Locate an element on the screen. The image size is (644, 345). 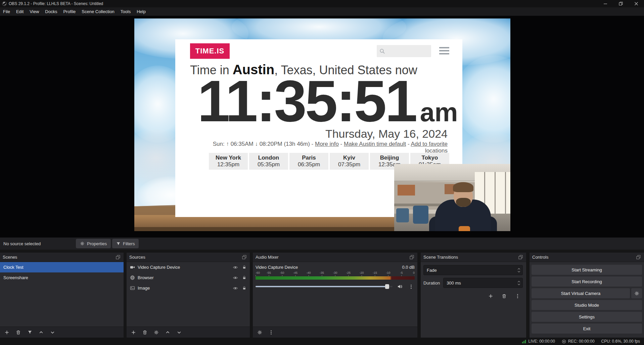
meter-tick-marks is located at coordinates (335, 275).